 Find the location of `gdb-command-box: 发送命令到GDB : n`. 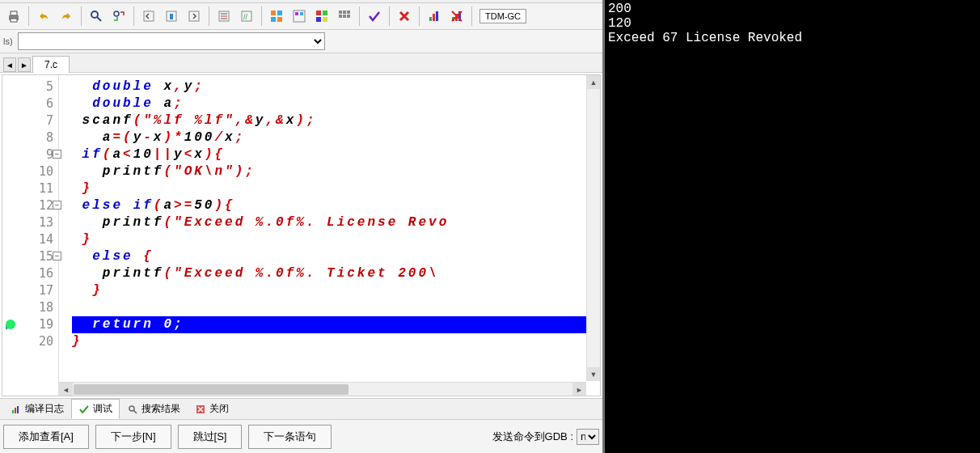

gdb-command-box: 发送命令到GDB : n is located at coordinates (546, 437).